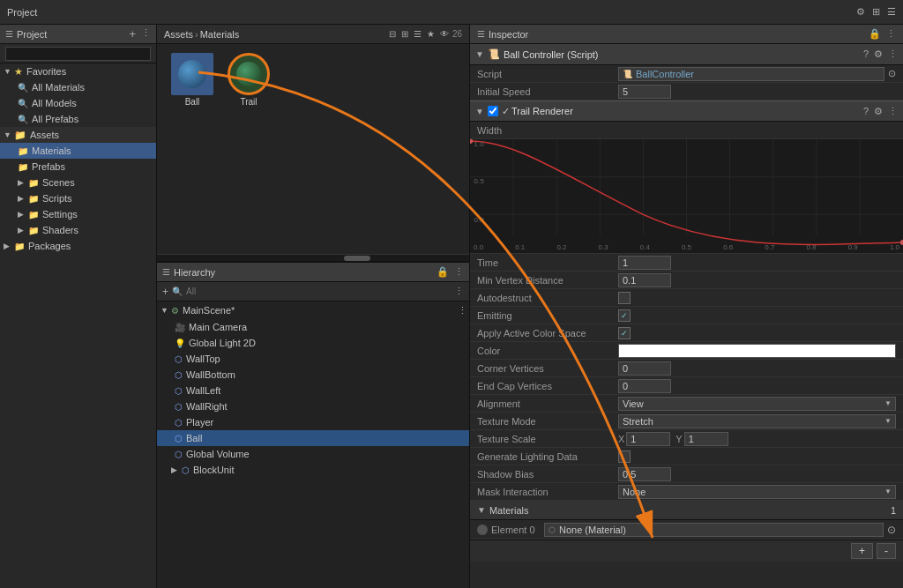  Describe the element at coordinates (479, 182) in the screenshot. I see `svg-text: 0.5` at that location.